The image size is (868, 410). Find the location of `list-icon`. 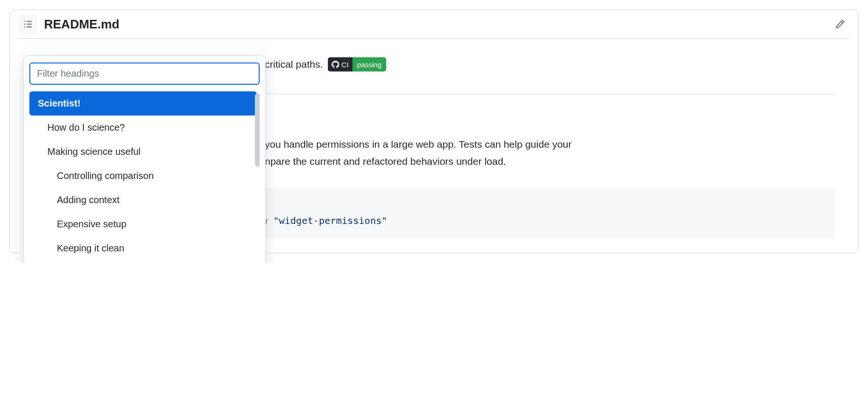

list-icon is located at coordinates (28, 24).